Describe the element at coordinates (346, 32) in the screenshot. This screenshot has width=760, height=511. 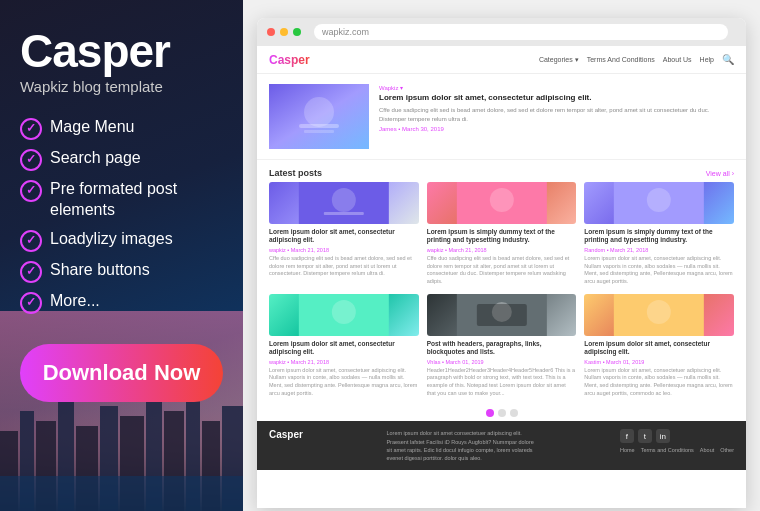
I see `url-text: wapkiz.com` at that location.